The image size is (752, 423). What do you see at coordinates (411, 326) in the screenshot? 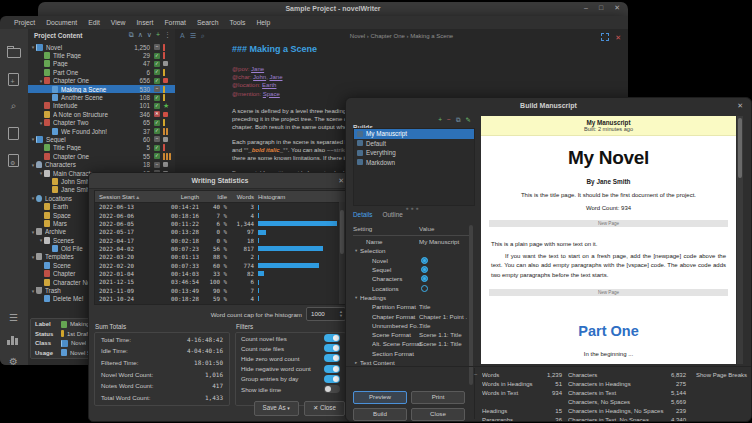
I see `setting-row: Unnumbered Fo...Title` at bounding box center [411, 326].